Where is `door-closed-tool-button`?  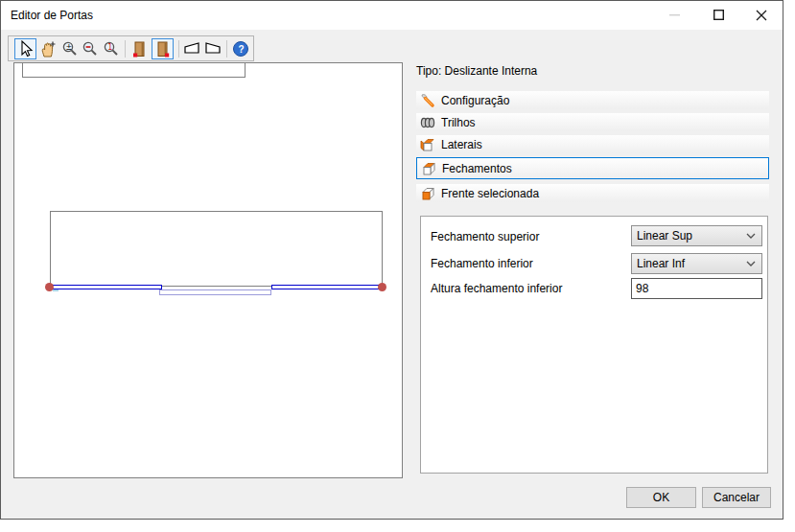 door-closed-tool-button is located at coordinates (163, 49).